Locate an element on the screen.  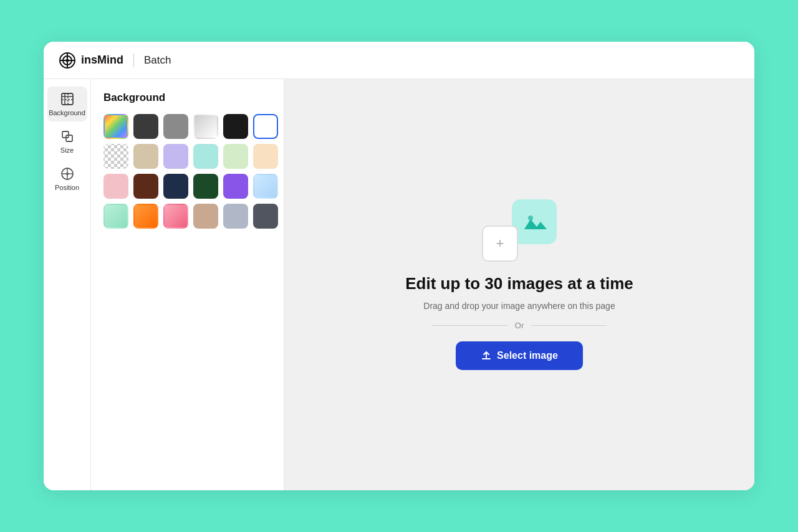
upload-card-front: + is located at coordinates (500, 244).